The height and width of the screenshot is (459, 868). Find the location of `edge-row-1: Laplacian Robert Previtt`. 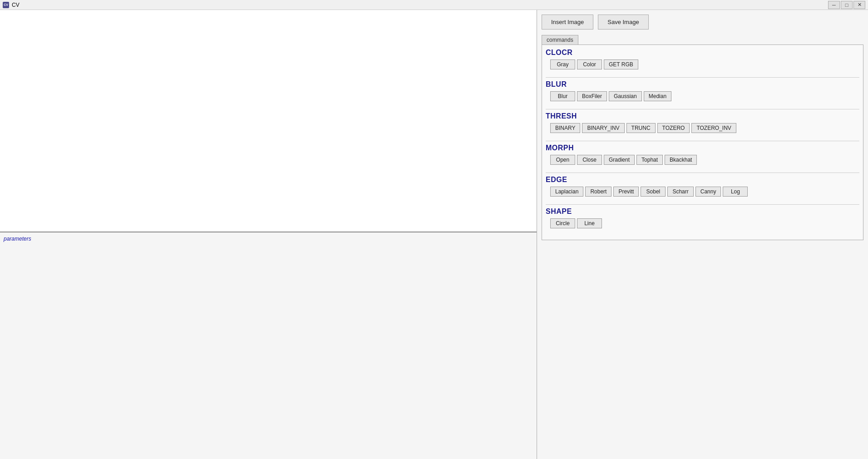

edge-row-1: Laplacian Robert Previtt is located at coordinates (595, 192).